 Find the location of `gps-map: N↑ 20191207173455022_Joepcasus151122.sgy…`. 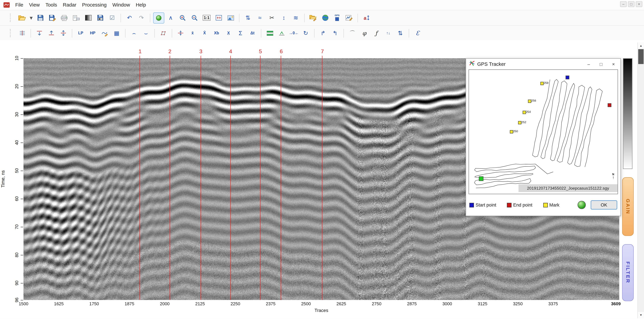

gps-map: N↑ 20191207173455022_Joepcasus151122.sgy… is located at coordinates (543, 132).